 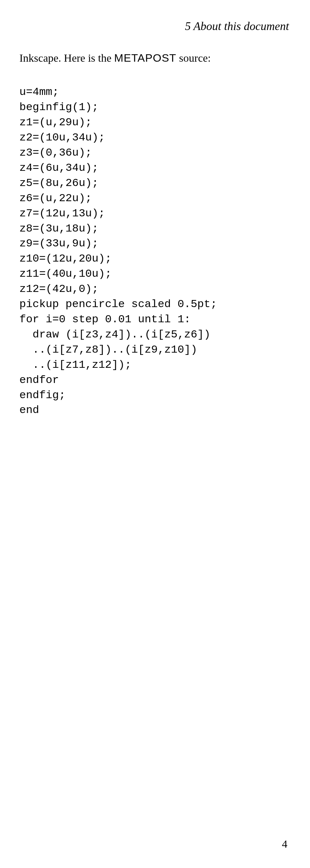 I want to click on code-line: end, so click(x=29, y=410).